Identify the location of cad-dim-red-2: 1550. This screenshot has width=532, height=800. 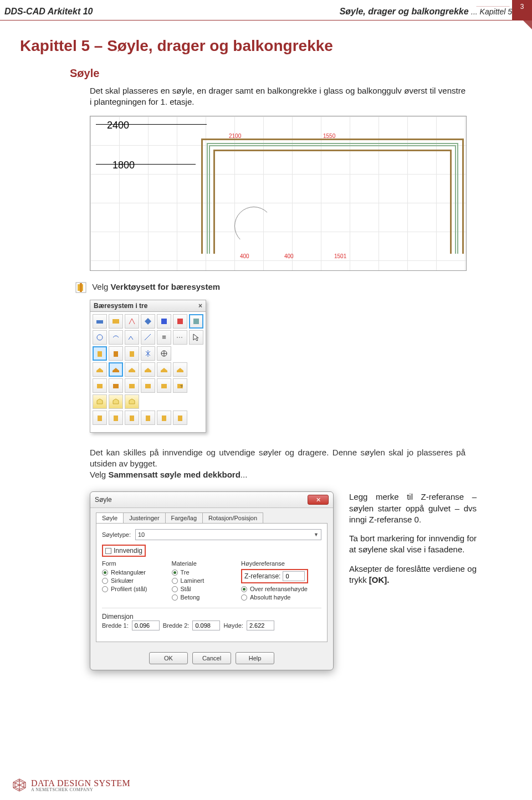
(329, 136).